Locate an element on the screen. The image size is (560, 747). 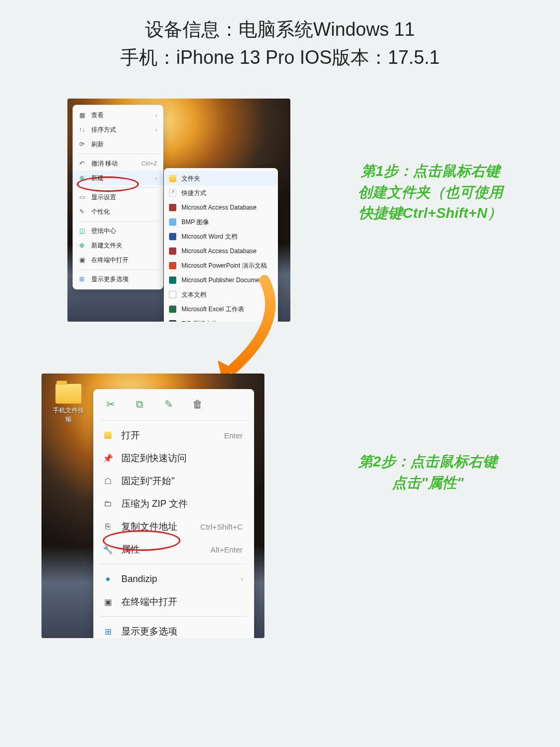
excel-icon is located at coordinates (173, 309).